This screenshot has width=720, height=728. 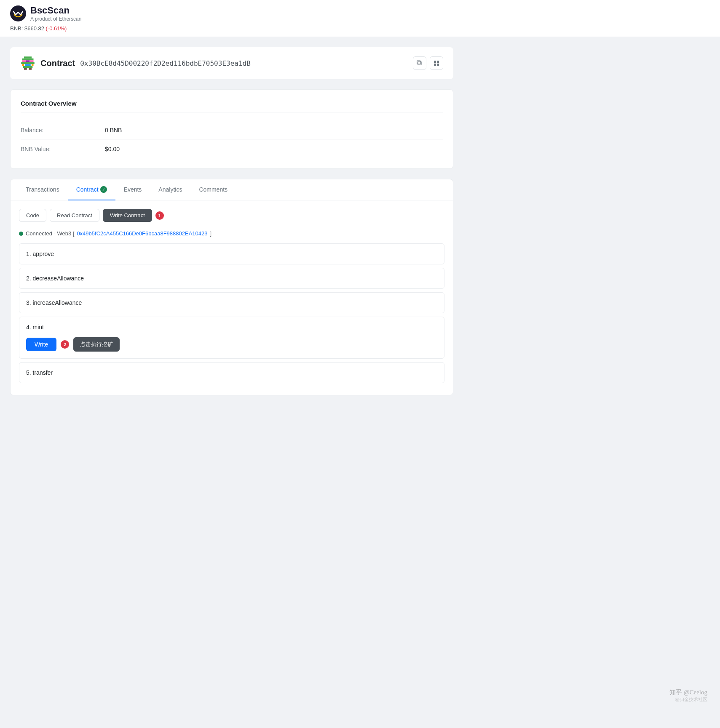 What do you see at coordinates (360, 19) in the screenshot?
I see `top-bar: BscScan A product of Etherscan BNB: $660…` at bounding box center [360, 19].